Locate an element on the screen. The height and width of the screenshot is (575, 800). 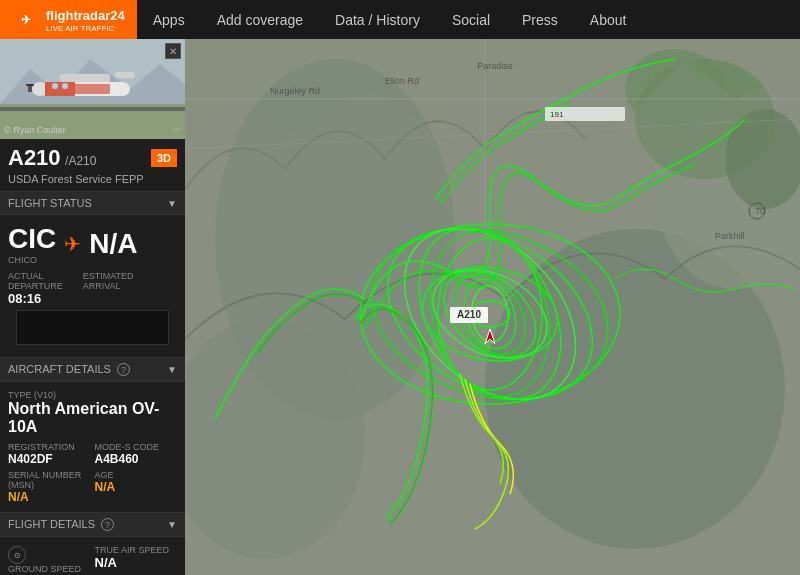
arrival-col: ESTIMATED ARRIVAL is located at coordinates (108, 288).